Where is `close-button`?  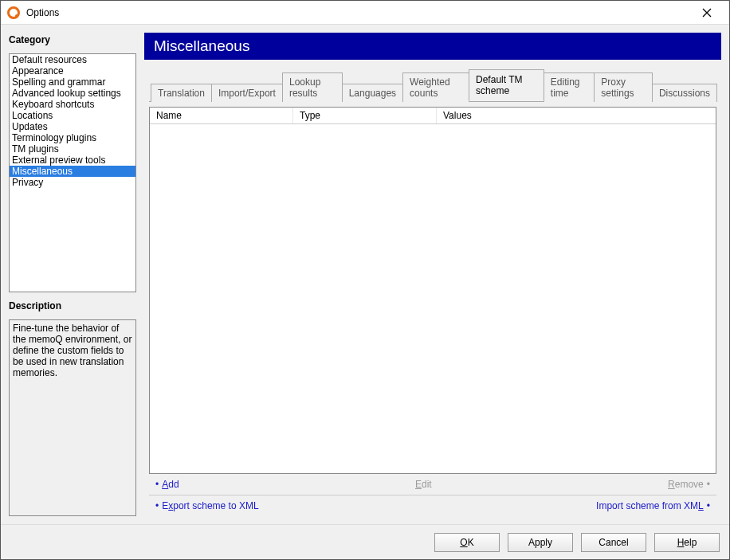
close-button is located at coordinates (707, 13).